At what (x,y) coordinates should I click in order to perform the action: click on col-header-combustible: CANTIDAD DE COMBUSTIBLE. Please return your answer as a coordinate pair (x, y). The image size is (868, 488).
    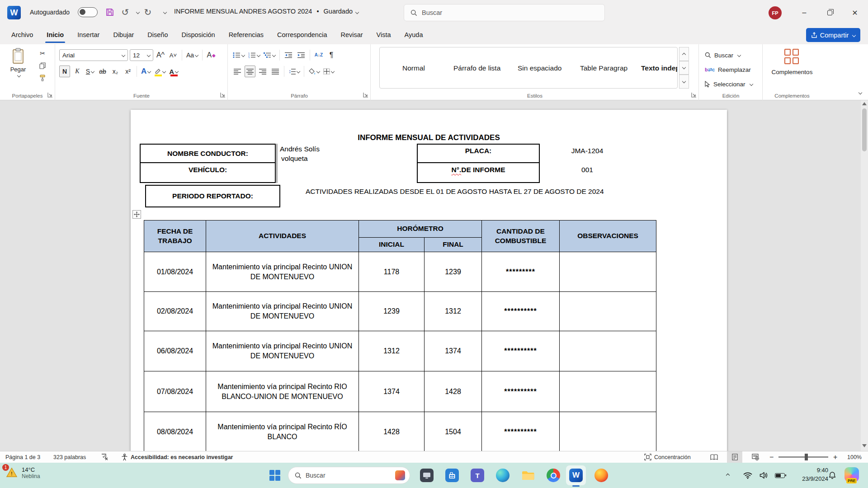
    Looking at the image, I should click on (521, 236).